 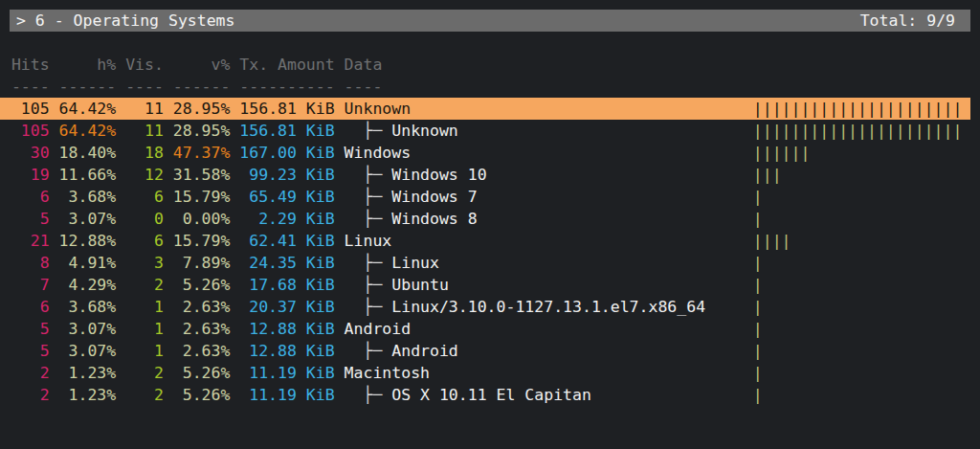 I want to click on tx-amount-value: 17.68 KiB, so click(x=287, y=285).